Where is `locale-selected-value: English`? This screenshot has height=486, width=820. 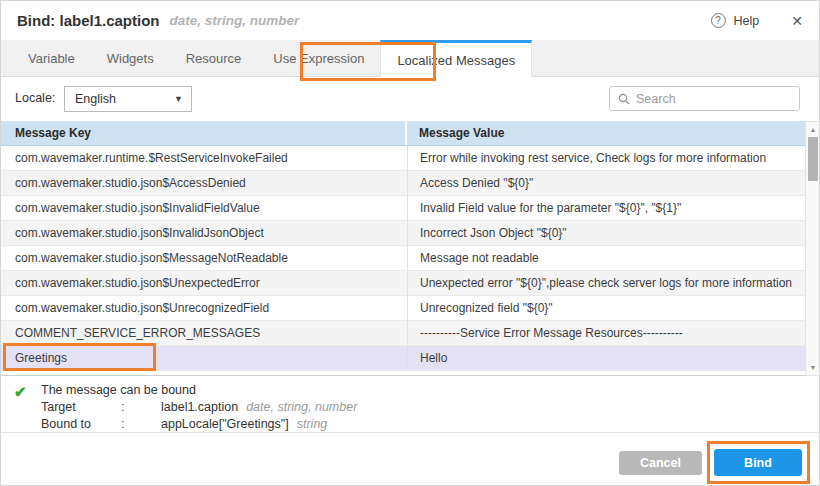
locale-selected-value: English is located at coordinates (124, 99).